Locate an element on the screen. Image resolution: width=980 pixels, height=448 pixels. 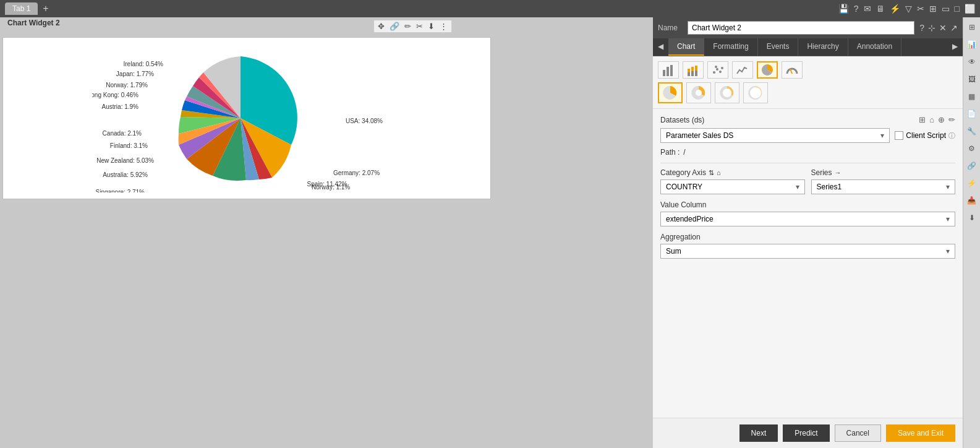
expand-icon: ⬜ is located at coordinates (969, 9).